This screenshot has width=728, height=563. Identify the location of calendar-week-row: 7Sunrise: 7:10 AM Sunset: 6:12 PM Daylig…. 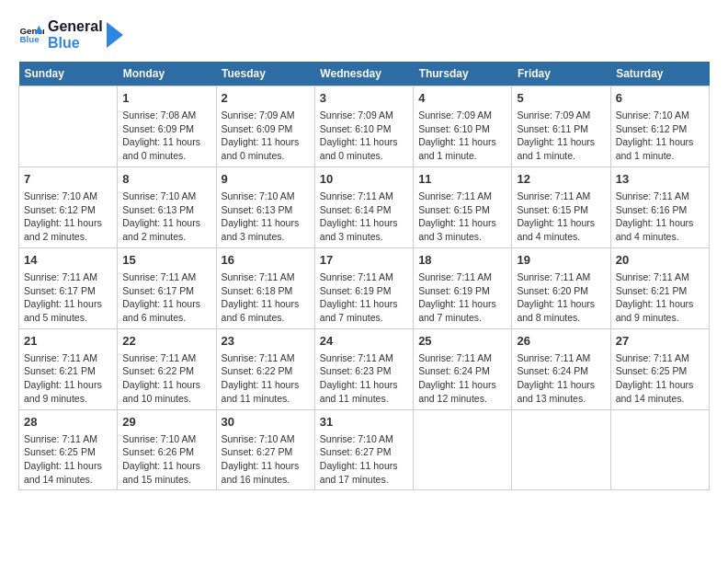
(364, 207).